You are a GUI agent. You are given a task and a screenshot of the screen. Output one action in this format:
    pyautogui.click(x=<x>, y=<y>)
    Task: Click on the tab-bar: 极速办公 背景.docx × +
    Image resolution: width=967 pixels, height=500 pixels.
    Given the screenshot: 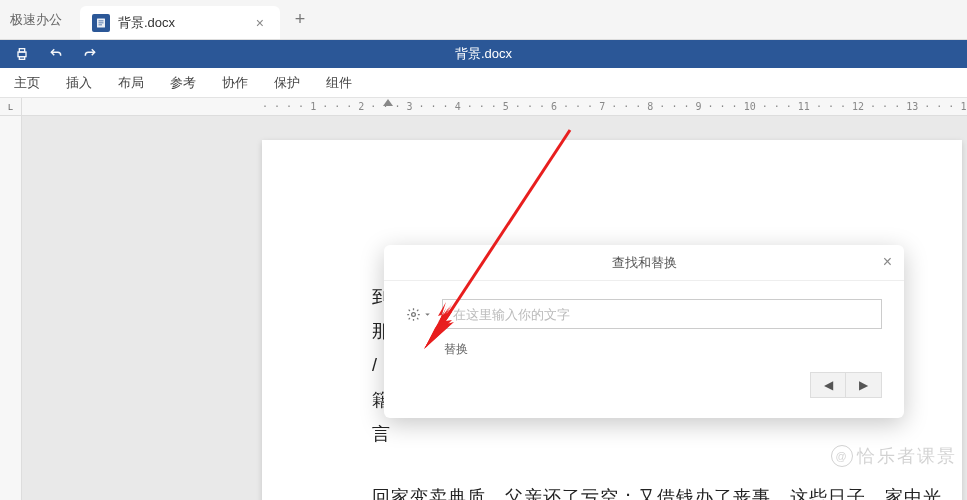 What is the action you would take?
    pyautogui.click(x=484, y=20)
    